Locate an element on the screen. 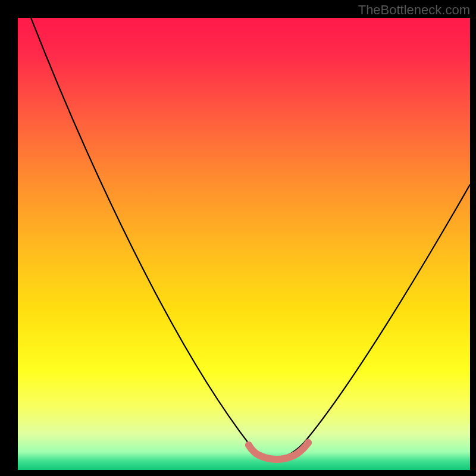  optimal-dot-left is located at coordinates (249, 445).